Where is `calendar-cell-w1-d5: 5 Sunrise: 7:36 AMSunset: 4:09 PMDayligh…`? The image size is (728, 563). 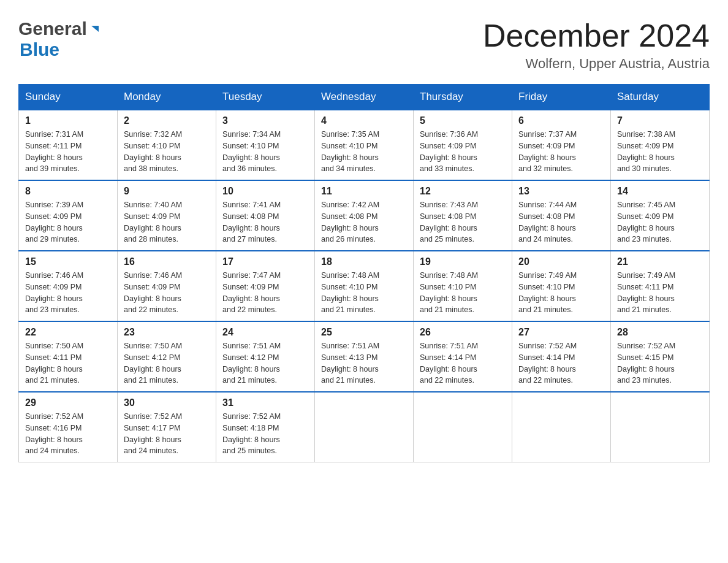
calendar-cell-w1-d5: 5 Sunrise: 7:36 AMSunset: 4:09 PMDayligh… is located at coordinates (463, 145).